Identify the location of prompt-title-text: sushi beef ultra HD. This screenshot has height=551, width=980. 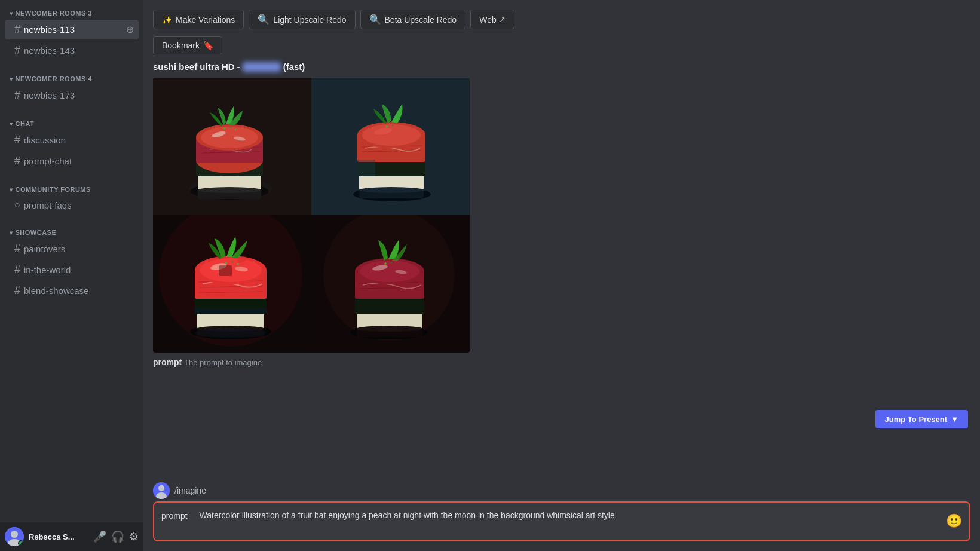
(194, 67).